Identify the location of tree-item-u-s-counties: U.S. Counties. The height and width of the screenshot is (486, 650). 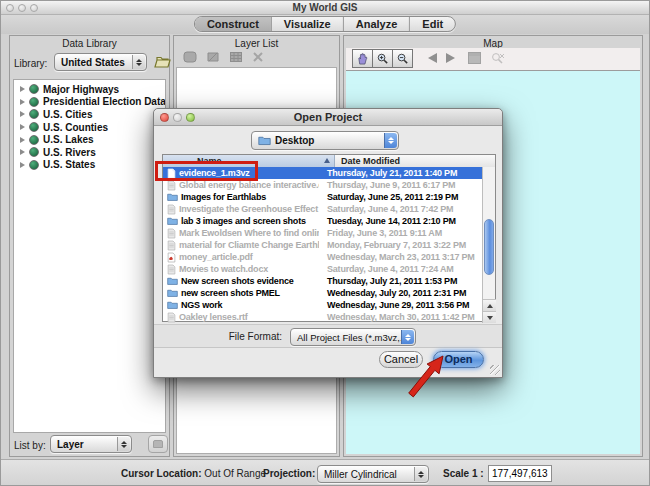
(92, 128).